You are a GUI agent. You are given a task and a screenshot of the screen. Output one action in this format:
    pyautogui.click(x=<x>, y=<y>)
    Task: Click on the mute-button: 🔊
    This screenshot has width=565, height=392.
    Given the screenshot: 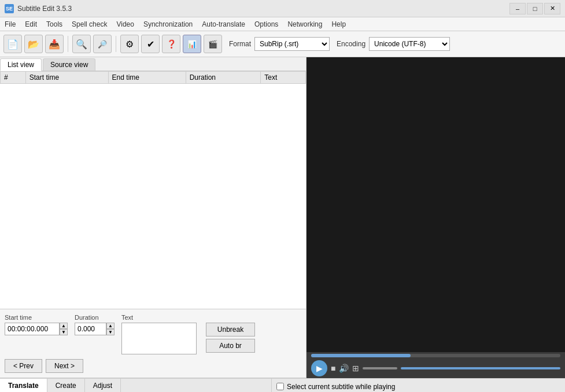 What is the action you would take?
    pyautogui.click(x=344, y=368)
    